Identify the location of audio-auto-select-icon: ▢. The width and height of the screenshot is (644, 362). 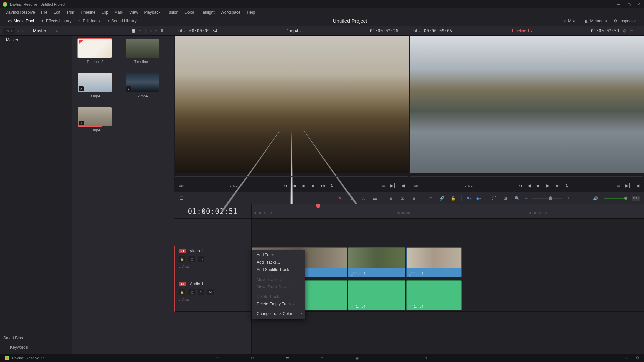
(192, 292).